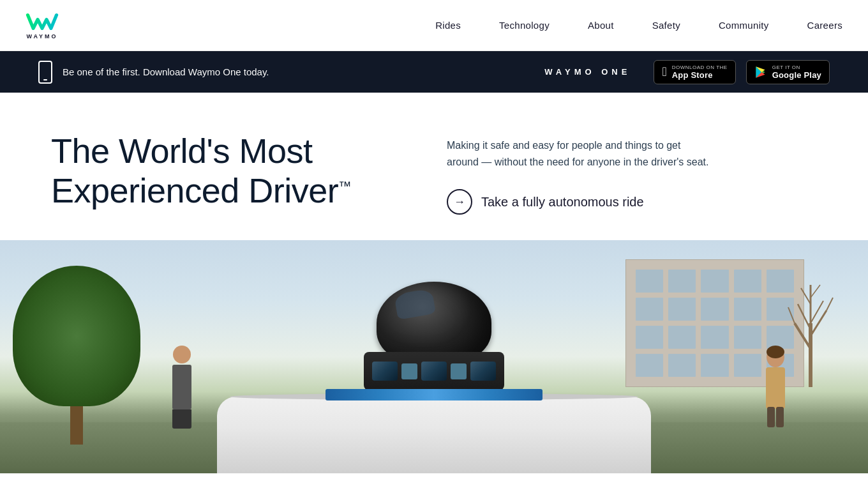 Image resolution: width=868 pixels, height=488 pixels. What do you see at coordinates (460, 202) in the screenshot?
I see `cta-arrow-circle: →` at bounding box center [460, 202].